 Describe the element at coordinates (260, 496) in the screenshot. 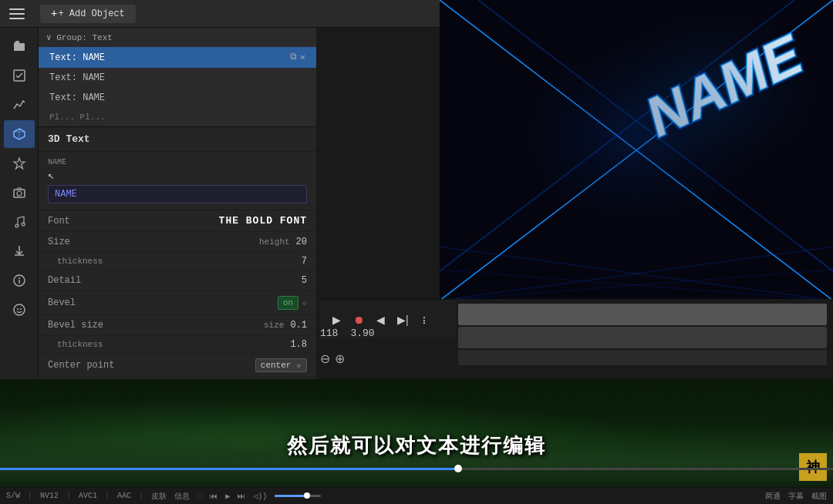

I see `volume-icon: ◁))` at that location.